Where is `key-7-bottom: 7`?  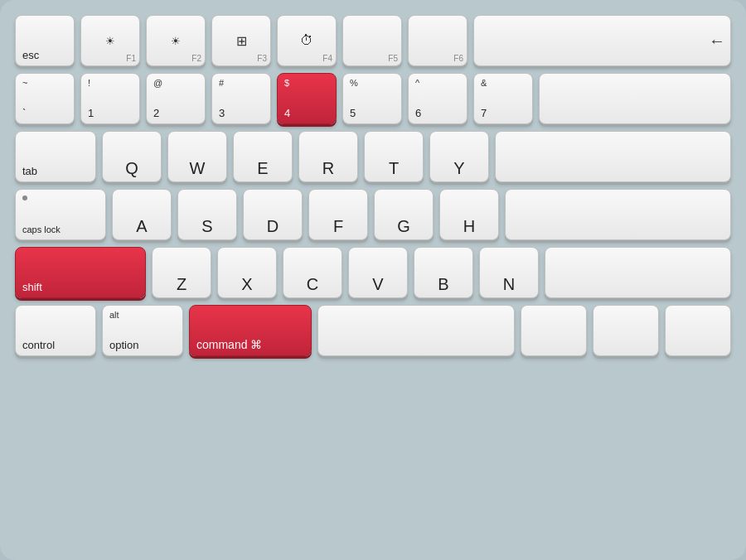
key-7-bottom: 7 is located at coordinates (484, 113).